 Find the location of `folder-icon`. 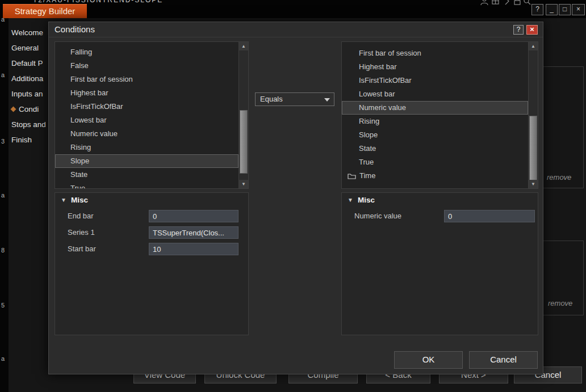

folder-icon is located at coordinates (352, 176).